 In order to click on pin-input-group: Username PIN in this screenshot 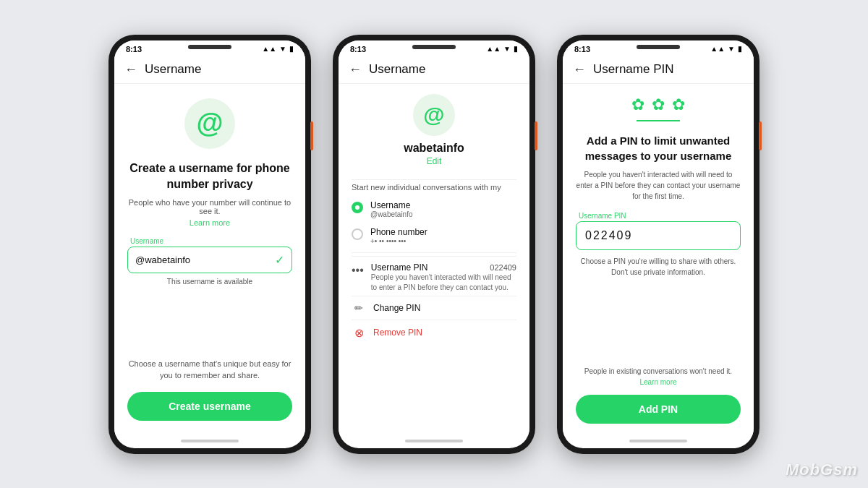, I will do `click(658, 231)`.